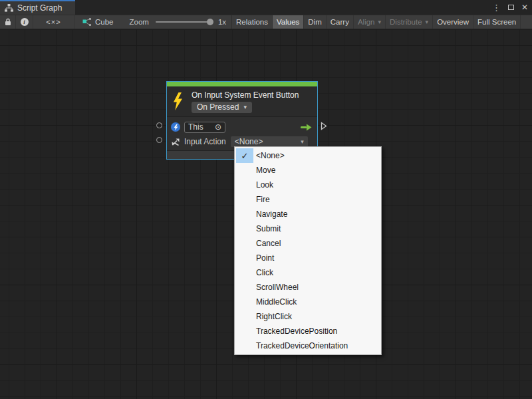 The width and height of the screenshot is (532, 399). What do you see at coordinates (315, 22) in the screenshot?
I see `toolbar-button: Dim ▾` at bounding box center [315, 22].